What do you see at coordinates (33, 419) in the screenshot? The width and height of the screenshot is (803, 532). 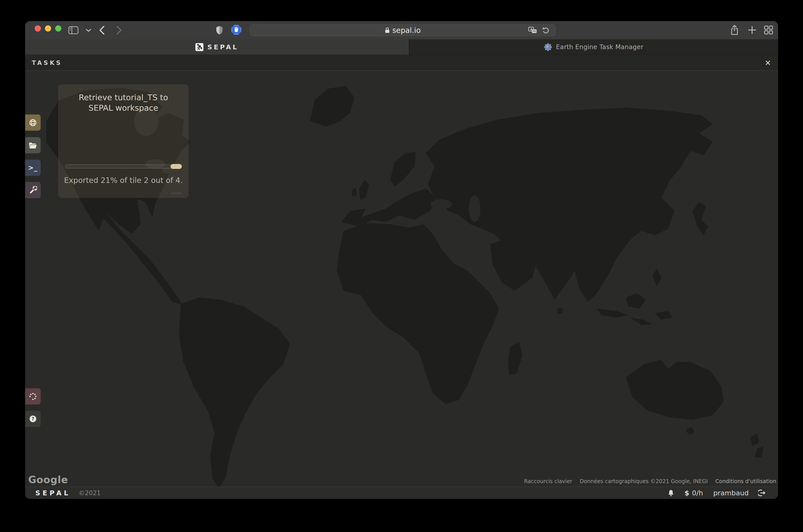 I see `sidebar-item-help: ?` at bounding box center [33, 419].